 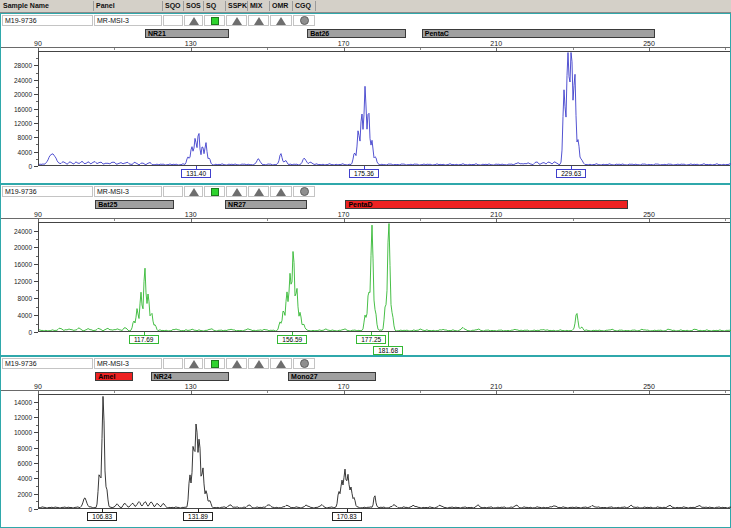 I want to click on marker-bar-pentad: PentaD, so click(x=486, y=204).